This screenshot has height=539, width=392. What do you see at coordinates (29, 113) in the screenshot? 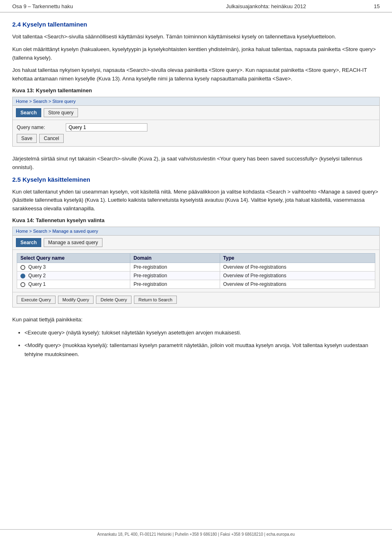
I see `figure-13-search-button: Search` at bounding box center [29, 113].